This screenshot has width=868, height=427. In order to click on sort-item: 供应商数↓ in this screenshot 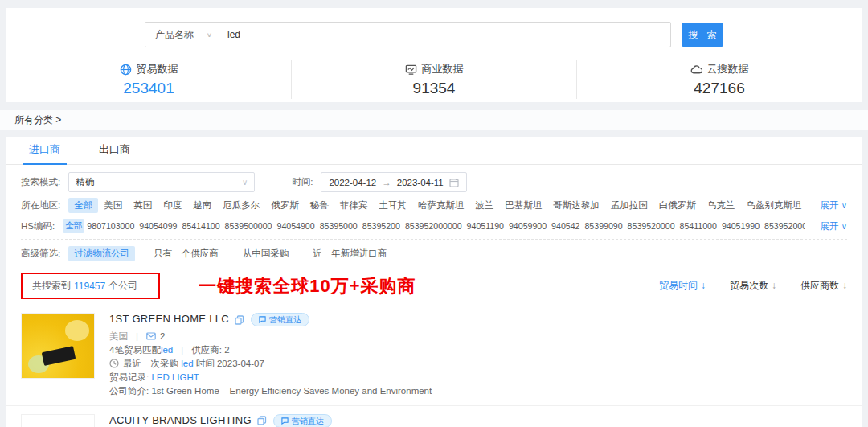, I will do `click(824, 286)`.